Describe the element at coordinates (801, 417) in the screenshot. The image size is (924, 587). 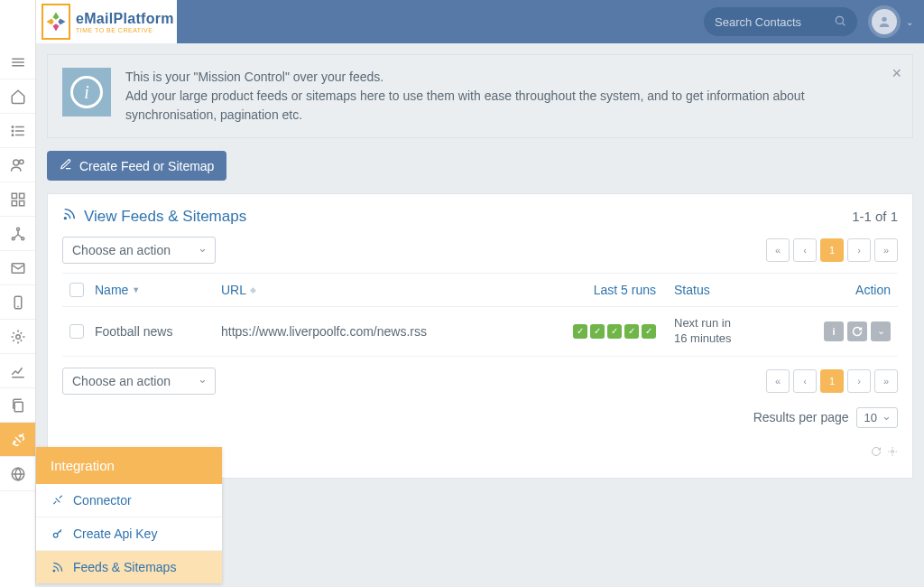
I see `results-label: Results per page` at that location.